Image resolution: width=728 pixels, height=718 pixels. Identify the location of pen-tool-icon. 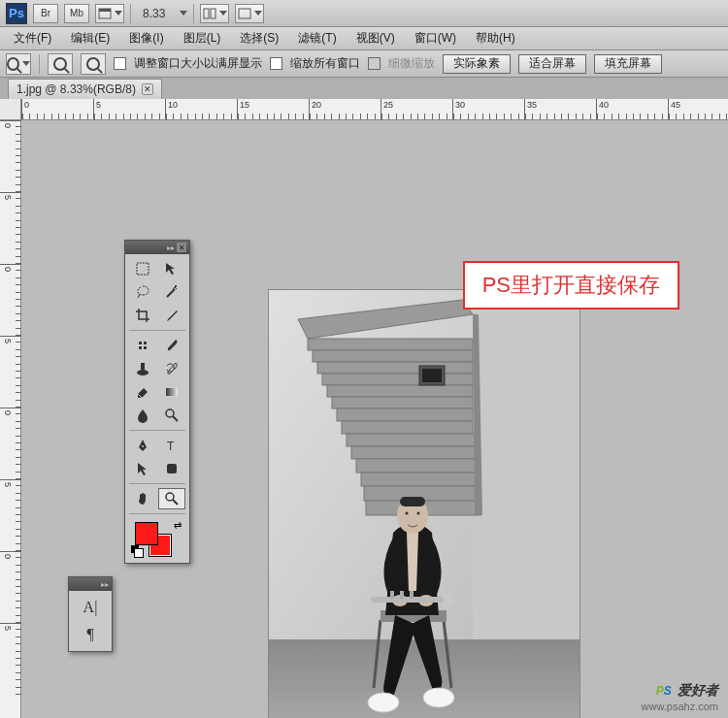
(143, 445).